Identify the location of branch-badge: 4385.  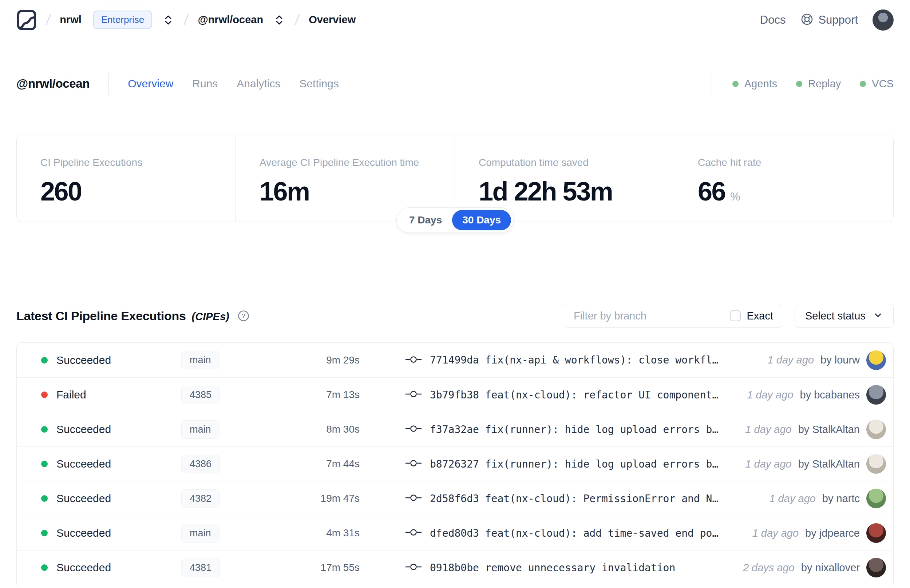
(201, 395).